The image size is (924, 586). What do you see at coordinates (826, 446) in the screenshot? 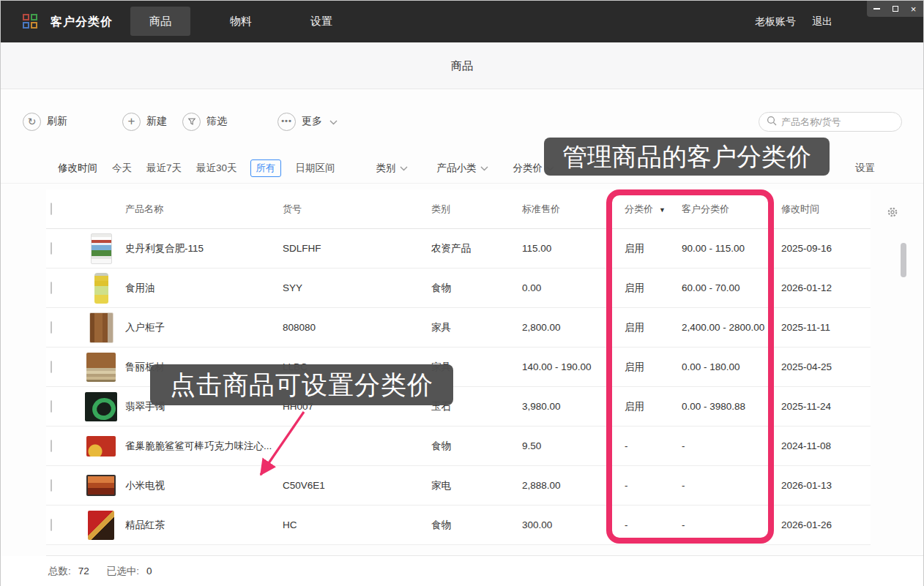
I see `modified-date: 2024-11-08` at bounding box center [826, 446].